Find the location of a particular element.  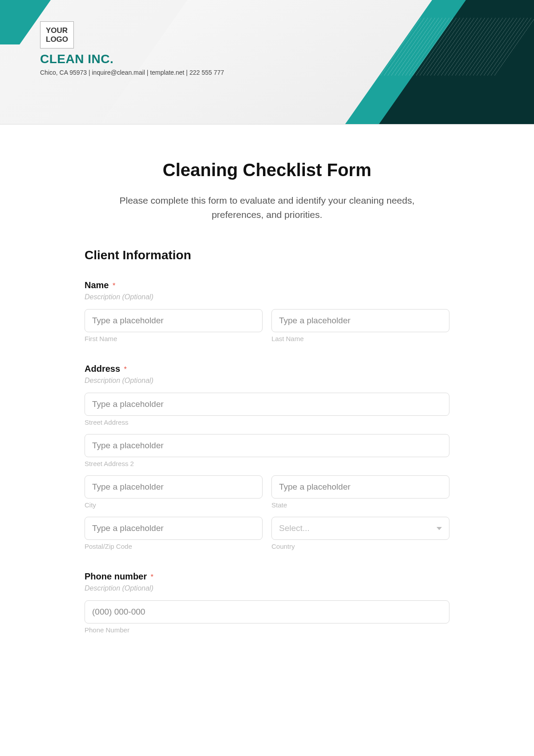

brand-block: YOUR LOGO CLEAN INC. Chico, CA 95973 | i… is located at coordinates (132, 49).